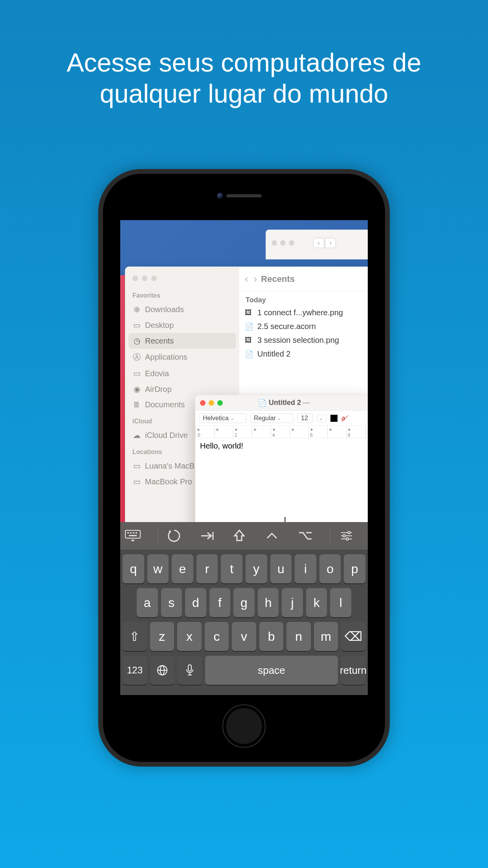 This screenshot has height=868, width=488. Describe the element at coordinates (268, 603) in the screenshot. I see `key-h: h` at that location.